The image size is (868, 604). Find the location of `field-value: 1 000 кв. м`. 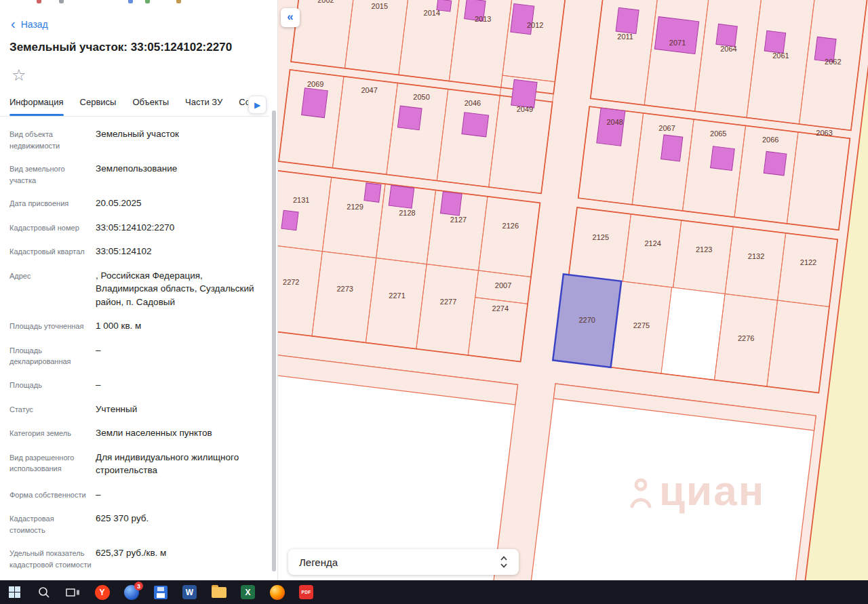

field-value: 1 000 кв. м is located at coordinates (179, 326).